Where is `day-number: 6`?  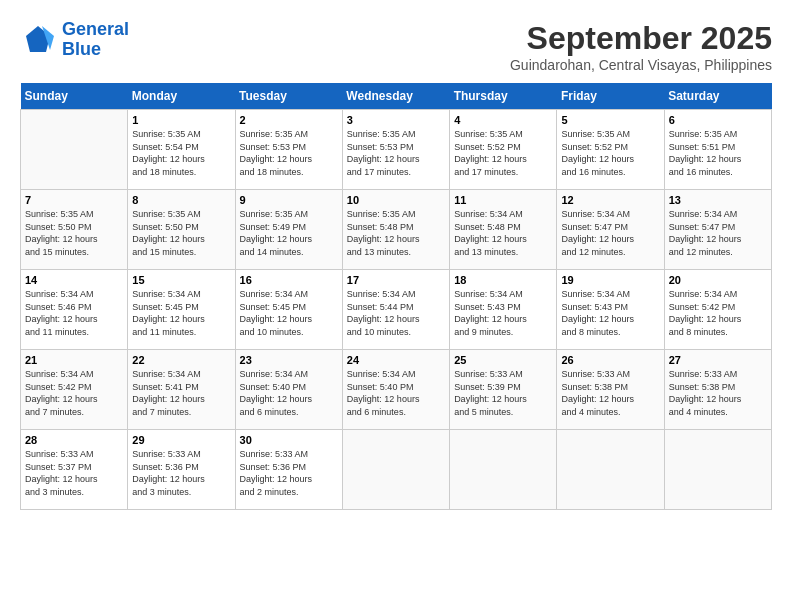
day-number: 6 is located at coordinates (718, 120).